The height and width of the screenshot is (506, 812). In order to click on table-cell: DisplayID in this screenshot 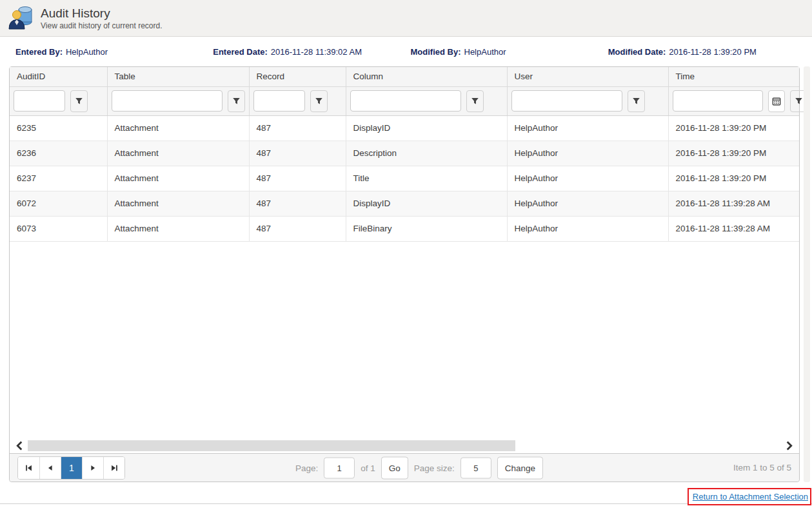, I will do `click(426, 204)`.